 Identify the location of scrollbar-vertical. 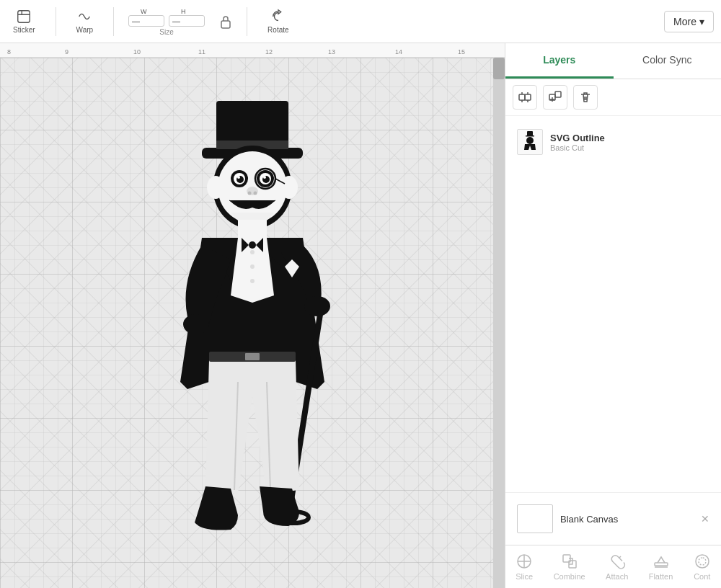
(499, 323).